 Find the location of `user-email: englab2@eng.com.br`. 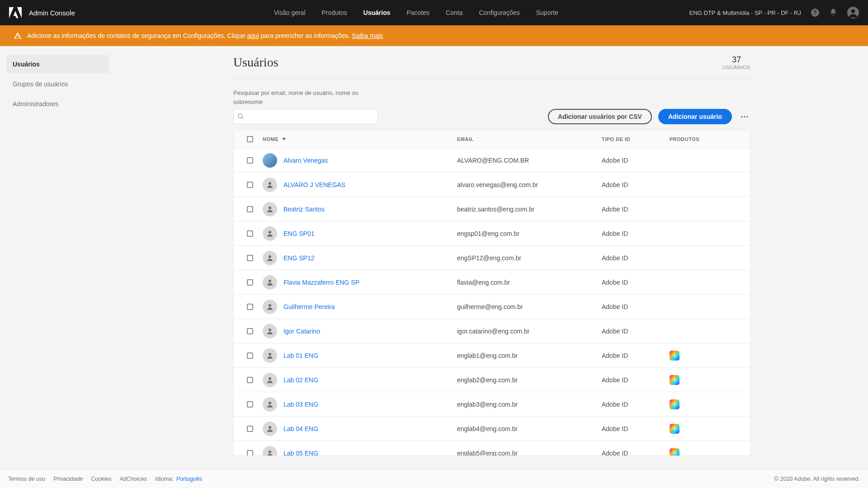

user-email: englab2@eng.com.br is located at coordinates (529, 380).